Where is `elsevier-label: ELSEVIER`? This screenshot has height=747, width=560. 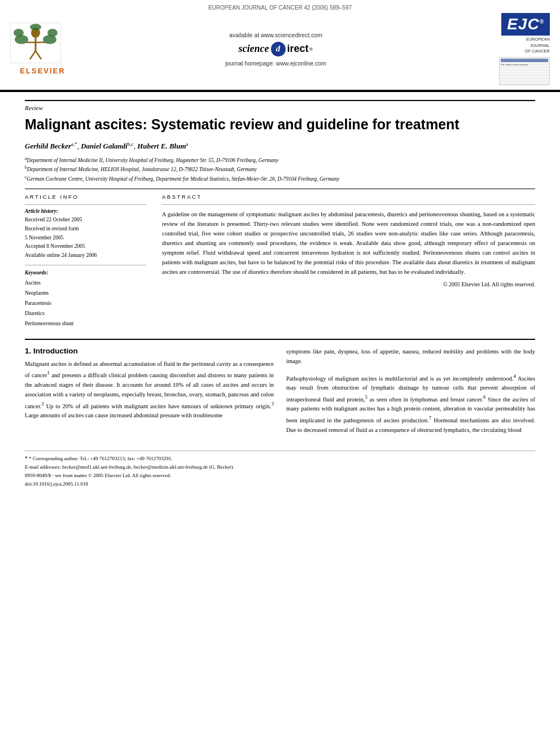
elsevier-label: ELSEVIER is located at coordinates (43, 71).